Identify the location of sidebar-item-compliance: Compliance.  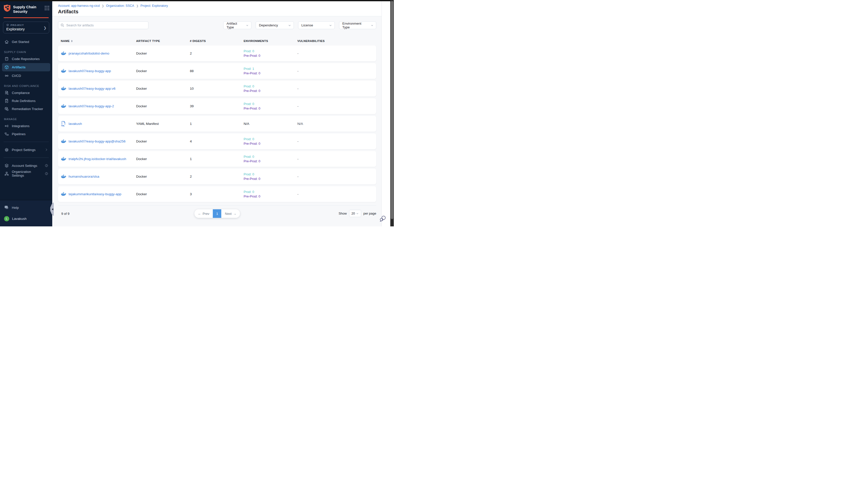
(26, 93).